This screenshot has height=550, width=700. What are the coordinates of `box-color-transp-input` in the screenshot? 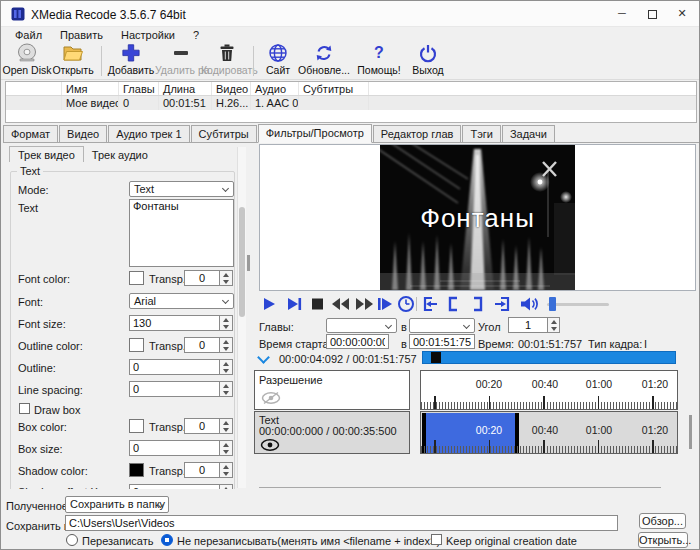 It's located at (202, 426).